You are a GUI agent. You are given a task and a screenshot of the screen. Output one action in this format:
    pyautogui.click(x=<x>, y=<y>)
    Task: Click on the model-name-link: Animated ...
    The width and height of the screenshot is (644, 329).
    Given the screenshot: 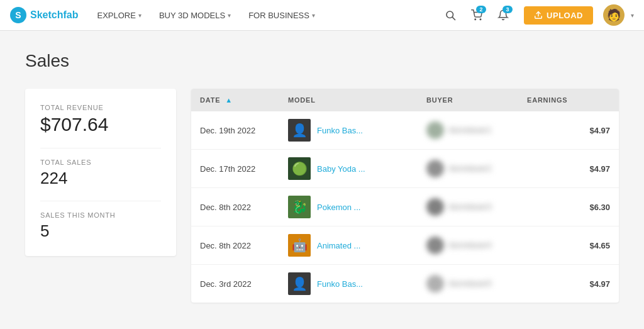 What is the action you would take?
    pyautogui.click(x=338, y=245)
    